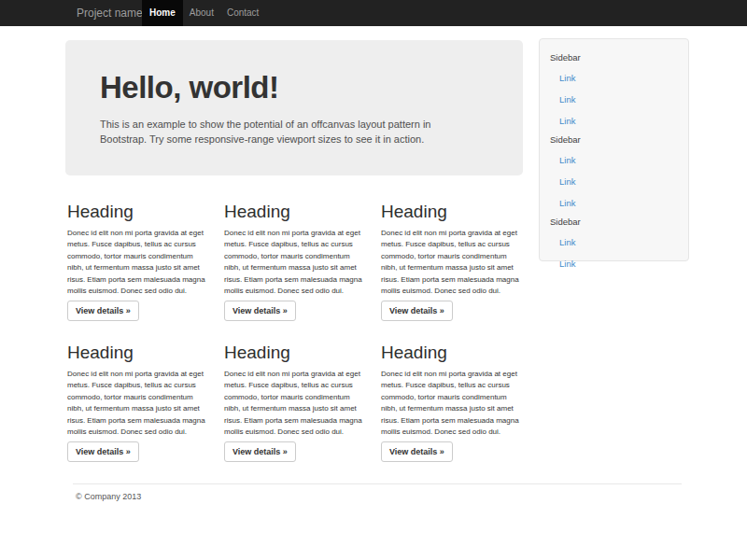  What do you see at coordinates (377, 483) in the screenshot?
I see `footer-divider` at bounding box center [377, 483].